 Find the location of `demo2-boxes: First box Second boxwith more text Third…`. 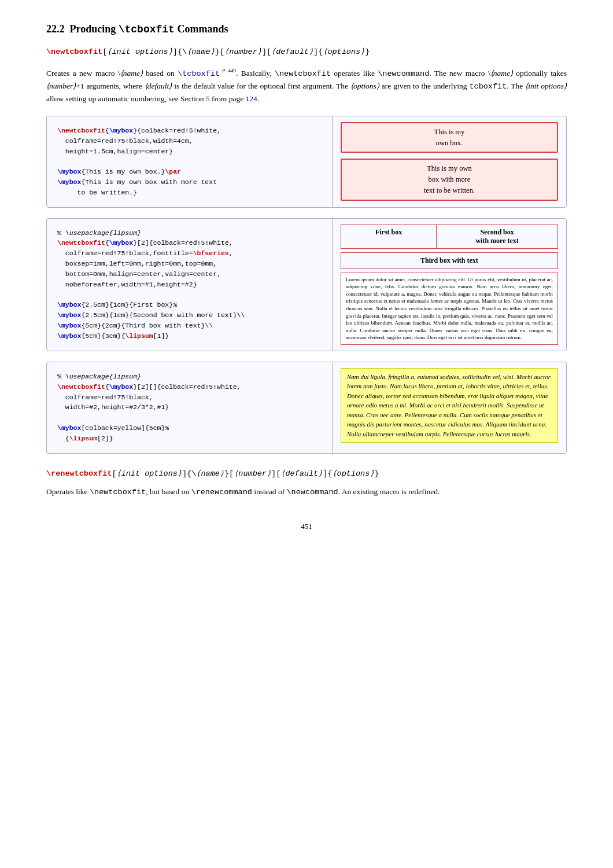

demo2-boxes: First box Second boxwith more text Third… is located at coordinates (449, 285).